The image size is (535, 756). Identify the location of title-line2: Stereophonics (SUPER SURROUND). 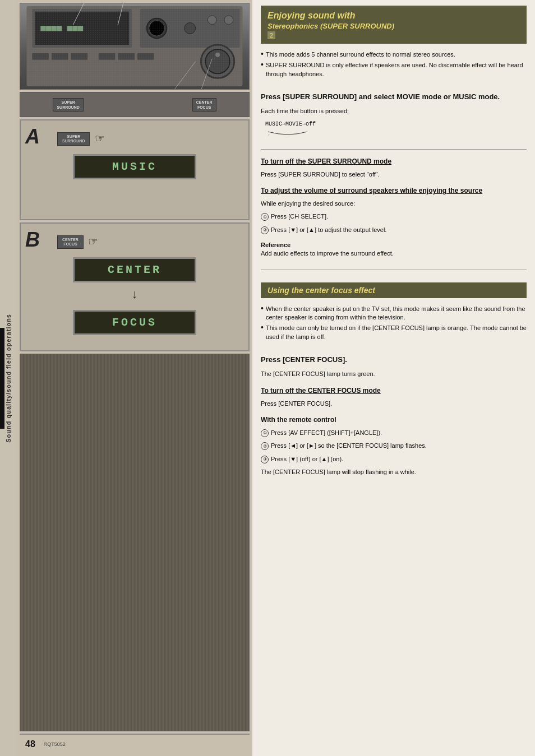
(394, 26).